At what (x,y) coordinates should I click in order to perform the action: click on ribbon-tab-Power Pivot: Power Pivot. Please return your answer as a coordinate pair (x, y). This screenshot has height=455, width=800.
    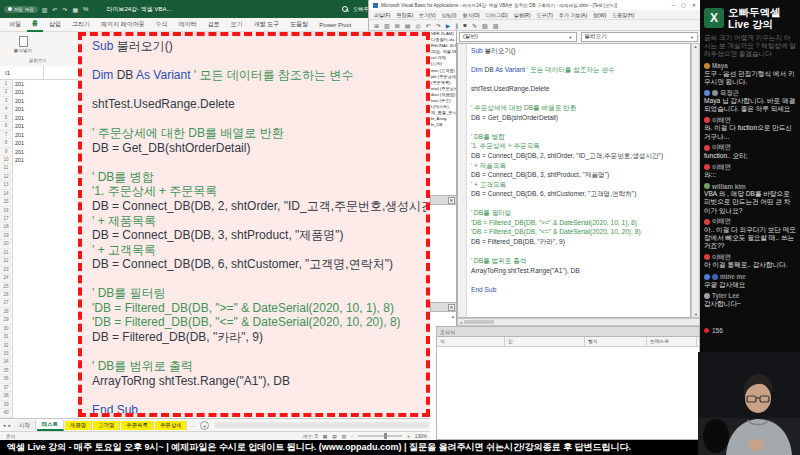
    Looking at the image, I should click on (335, 25).